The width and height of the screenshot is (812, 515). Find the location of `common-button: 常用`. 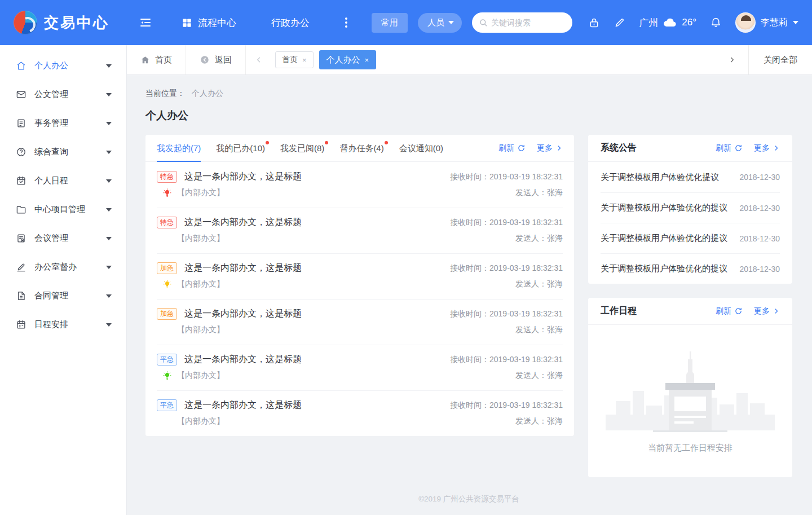

common-button: 常用 is located at coordinates (390, 23).